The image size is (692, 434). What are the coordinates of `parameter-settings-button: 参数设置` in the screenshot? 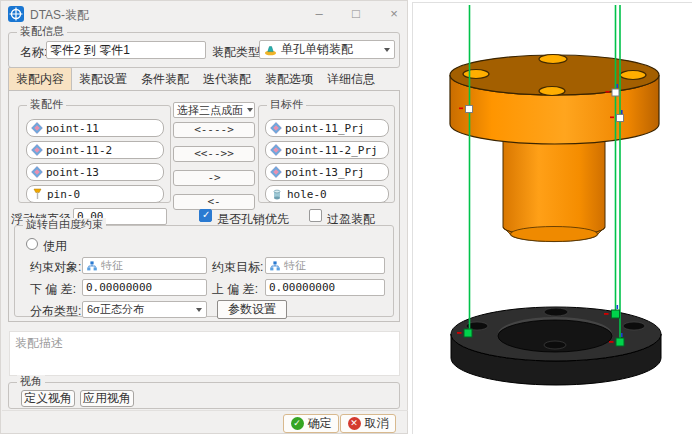 It's located at (252, 310).